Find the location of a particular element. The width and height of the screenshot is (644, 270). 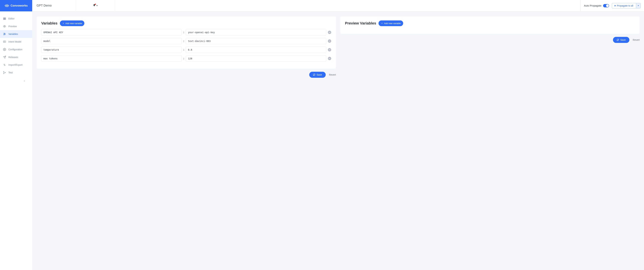

bell-icon is located at coordinates (94, 5).